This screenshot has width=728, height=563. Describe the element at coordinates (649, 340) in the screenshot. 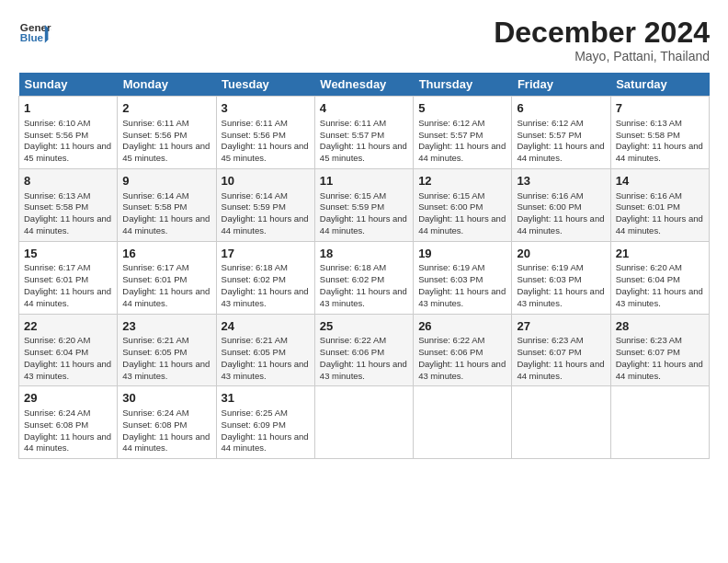

I see `sunrise-text: Sunrise: 6:23 AM` at that location.